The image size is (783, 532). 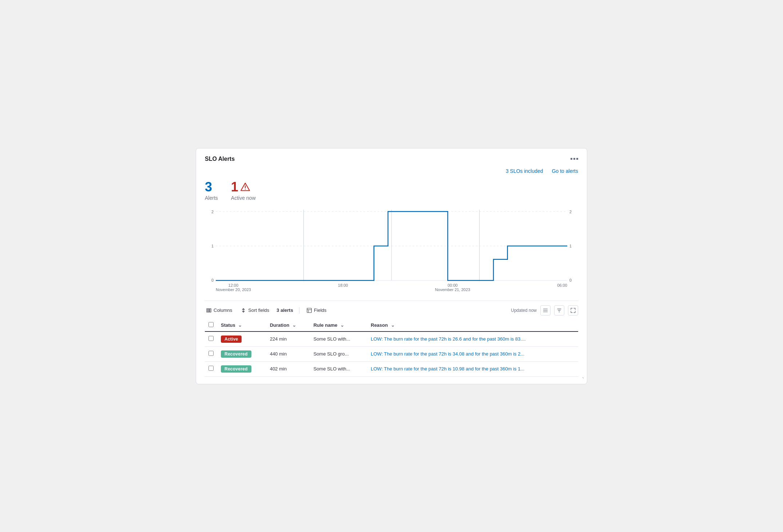 What do you see at coordinates (309, 310) in the screenshot?
I see `fields-icon` at bounding box center [309, 310].